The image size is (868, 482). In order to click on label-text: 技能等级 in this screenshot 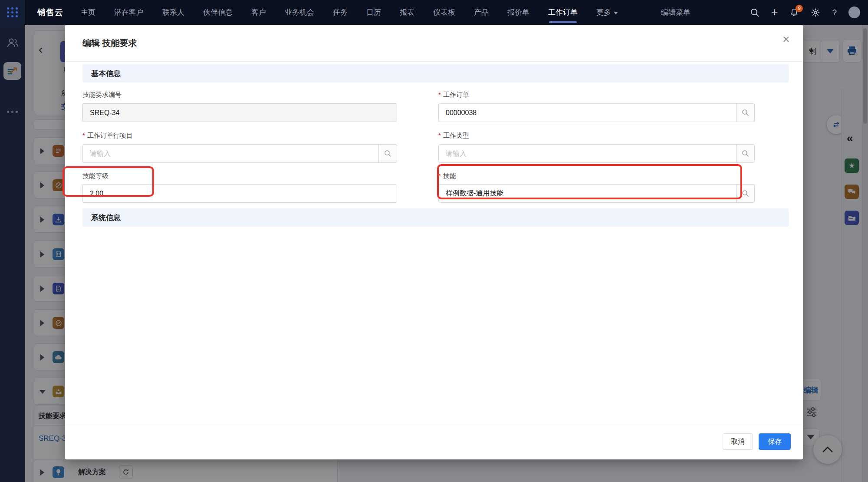, I will do `click(95, 175)`.